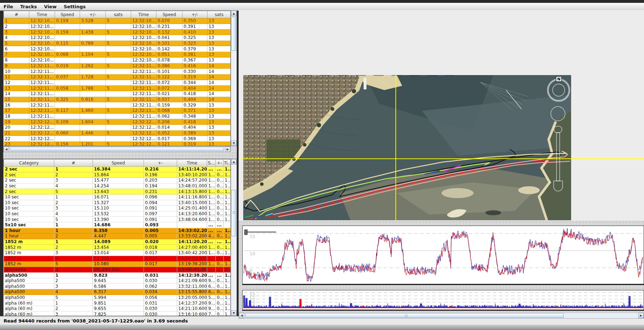 This screenshot has height=330, width=644. What do you see at coordinates (119, 236) in the screenshot?
I see `cell: 4.447` at bounding box center [119, 236].